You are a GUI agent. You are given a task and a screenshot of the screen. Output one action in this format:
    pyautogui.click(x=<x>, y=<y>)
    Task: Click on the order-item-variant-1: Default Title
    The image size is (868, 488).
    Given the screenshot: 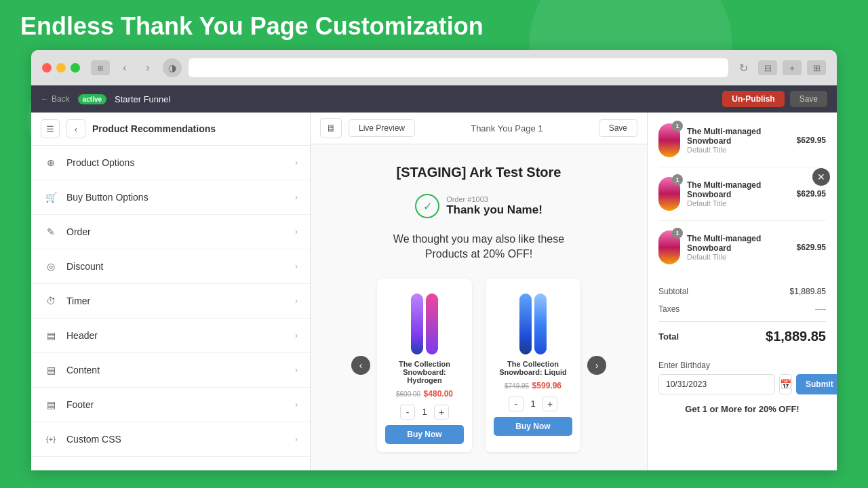 What is the action you would take?
    pyautogui.click(x=738, y=150)
    